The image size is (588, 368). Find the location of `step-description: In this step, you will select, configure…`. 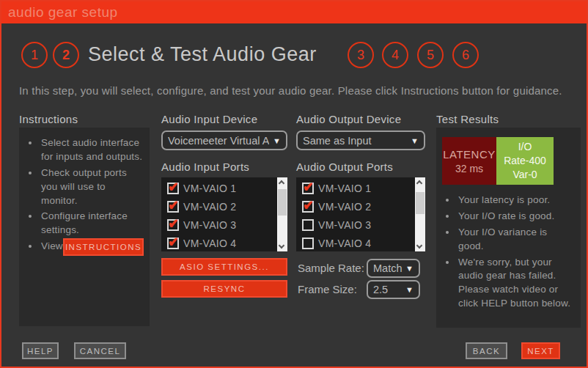

step-description: In this step, you will select, configure… is located at coordinates (290, 91).